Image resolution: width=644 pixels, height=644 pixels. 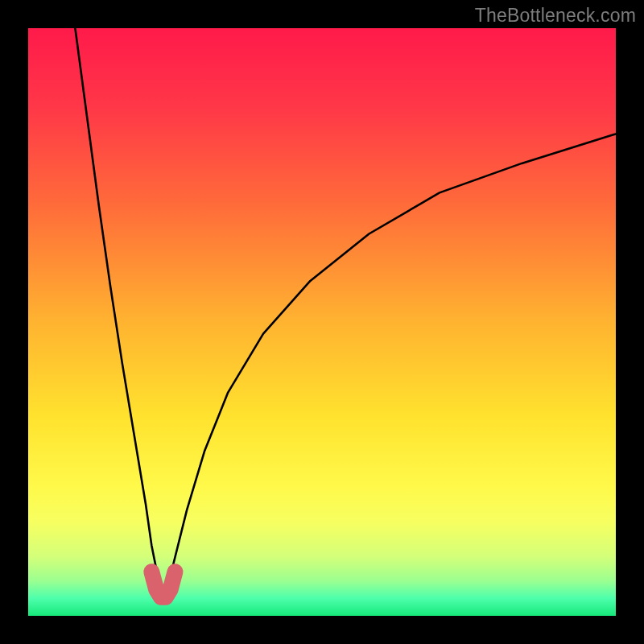 I want to click on minimum-marker, so click(x=163, y=584).